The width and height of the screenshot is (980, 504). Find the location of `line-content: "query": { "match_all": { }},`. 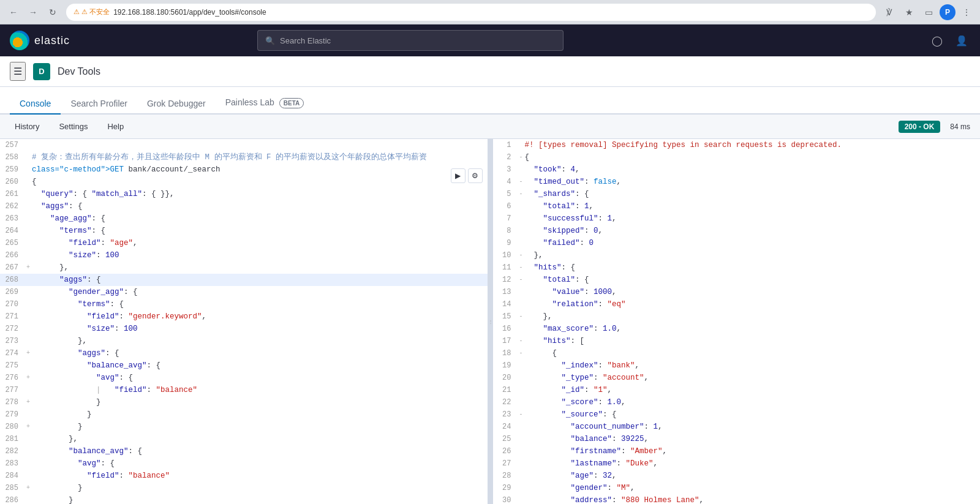

line-content: "query": { "match_all": { }}, is located at coordinates (258, 194).